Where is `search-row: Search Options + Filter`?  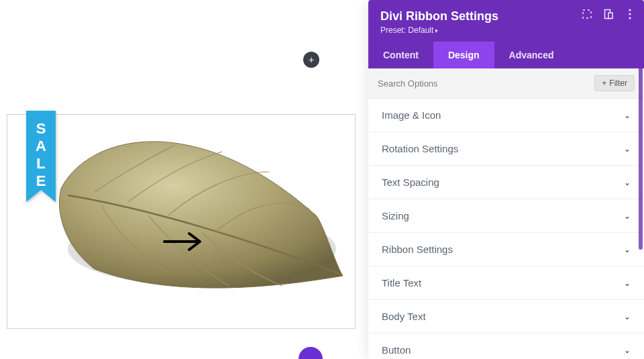
search-row: Search Options + Filter is located at coordinates (506, 83).